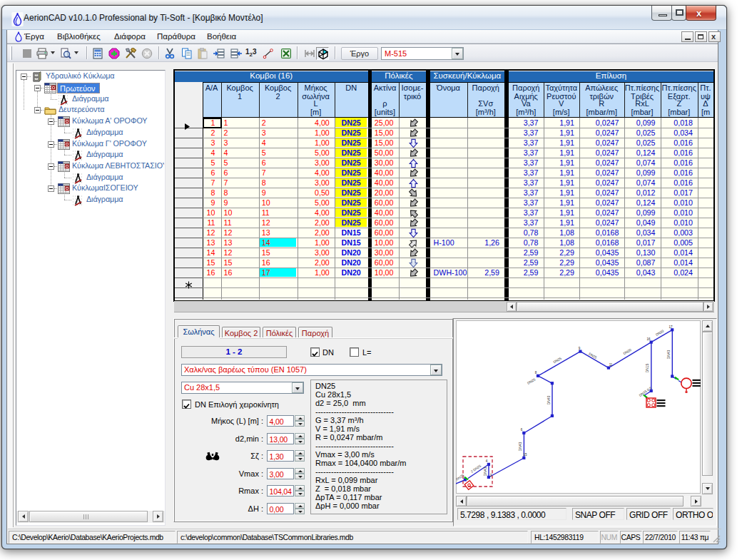 Image resolution: width=742 pixels, height=560 pixels. Describe the element at coordinates (522, 429) in the screenshot. I see `svg-text: 6` at that location.